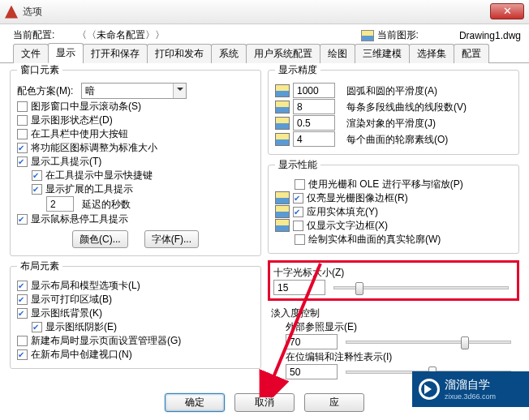 The height and width of the screenshot is (420, 529). What do you see at coordinates (321, 327) in the screenshot?
I see `xref-label: 外部参照显示(E)` at bounding box center [321, 327].